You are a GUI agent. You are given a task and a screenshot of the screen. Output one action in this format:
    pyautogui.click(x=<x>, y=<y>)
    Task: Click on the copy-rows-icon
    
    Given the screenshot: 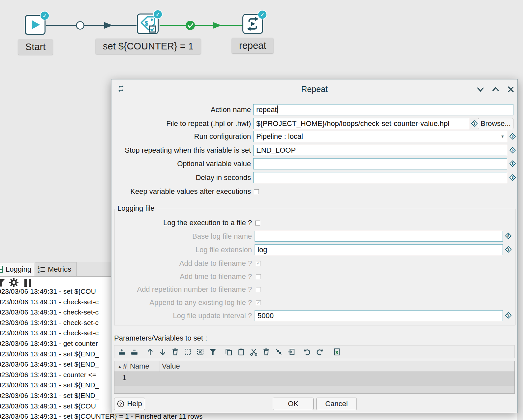 What is the action you would take?
    pyautogui.click(x=229, y=352)
    